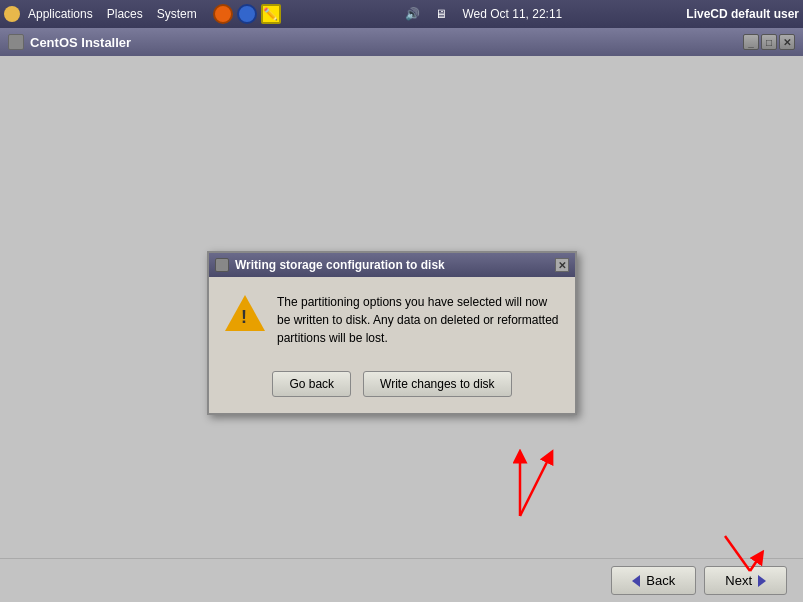 The image size is (803, 602). Describe the element at coordinates (125, 14) in the screenshot. I see `places-menu: Places` at that location.